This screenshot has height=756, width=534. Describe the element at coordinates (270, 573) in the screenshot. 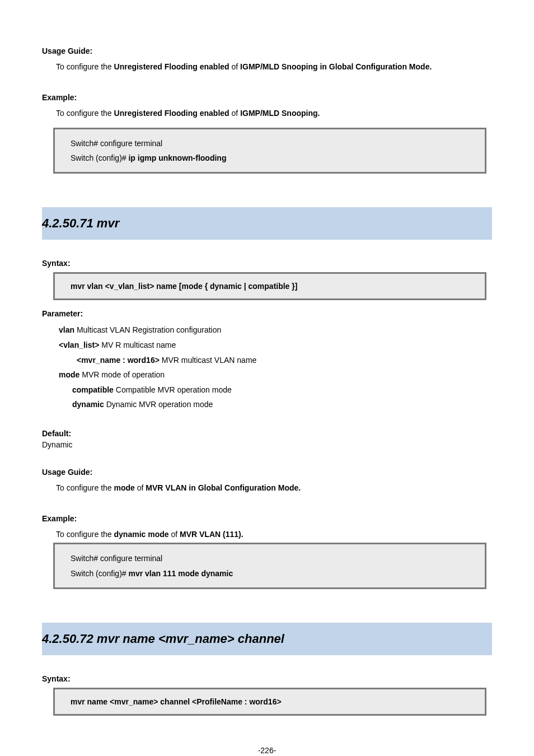

I see `code-line: Switch (config)# mvr vlan 111 mode dynam…` at that location.